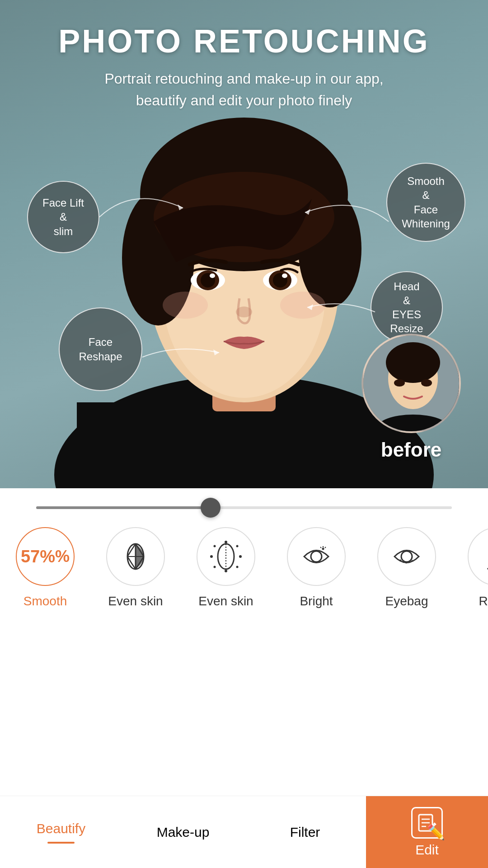 The height and width of the screenshot is (868, 488). Describe the element at coordinates (61, 829) in the screenshot. I see `nav-beautify-label: Beautify` at that location.